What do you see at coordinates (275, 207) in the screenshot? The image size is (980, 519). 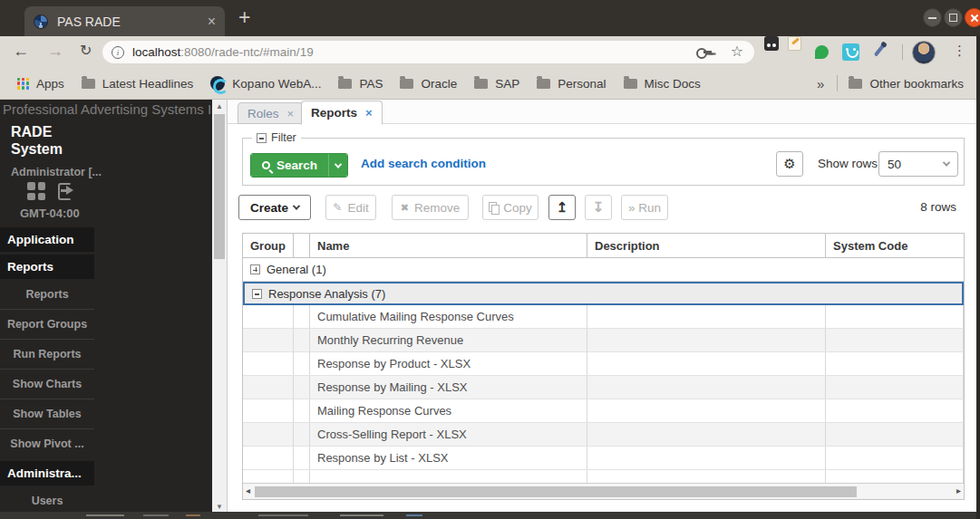 I see `create-button: Create` at bounding box center [275, 207].